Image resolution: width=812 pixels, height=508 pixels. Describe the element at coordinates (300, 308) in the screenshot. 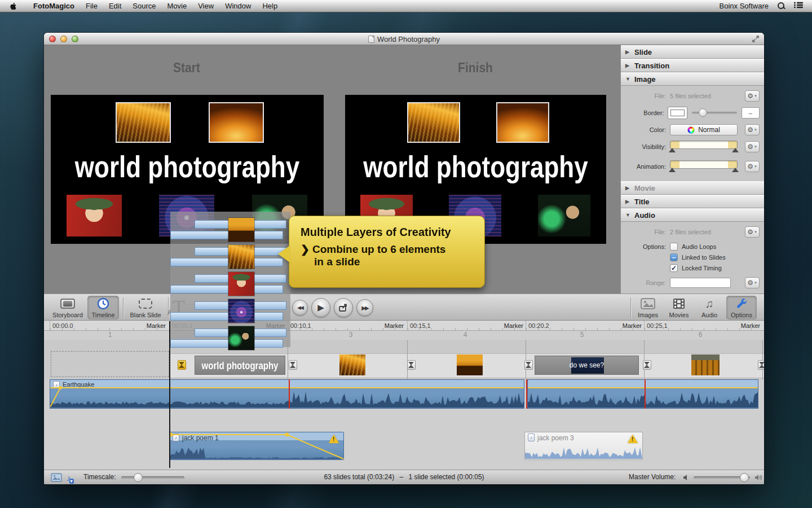

I see `skip-back-button: ◀◀` at that location.